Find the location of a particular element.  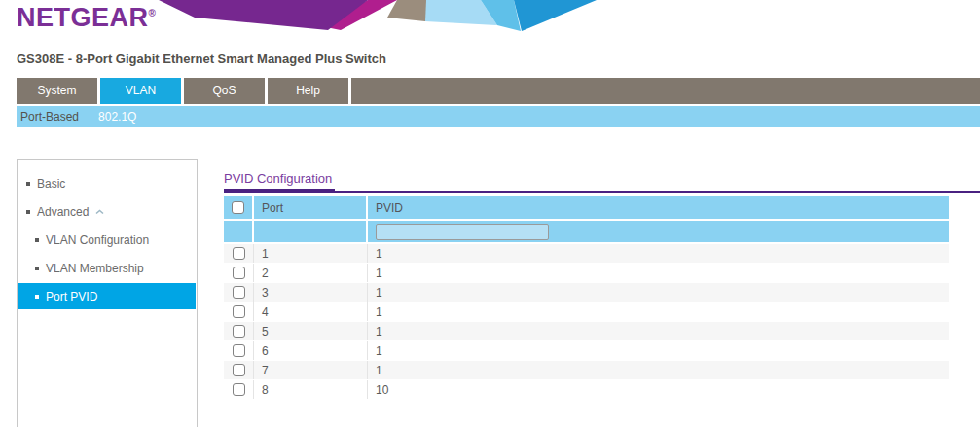

filter-pvid-cell is located at coordinates (658, 231).